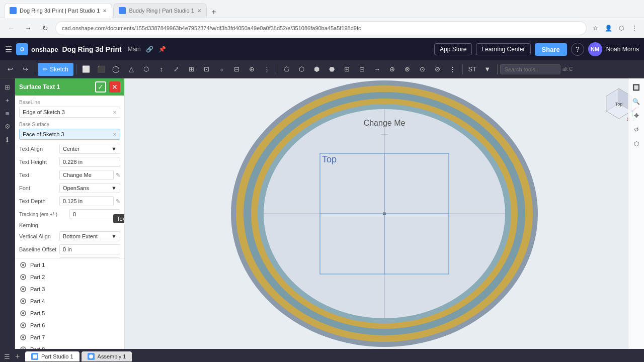  I want to click on tool-16: ⬢, so click(317, 69).